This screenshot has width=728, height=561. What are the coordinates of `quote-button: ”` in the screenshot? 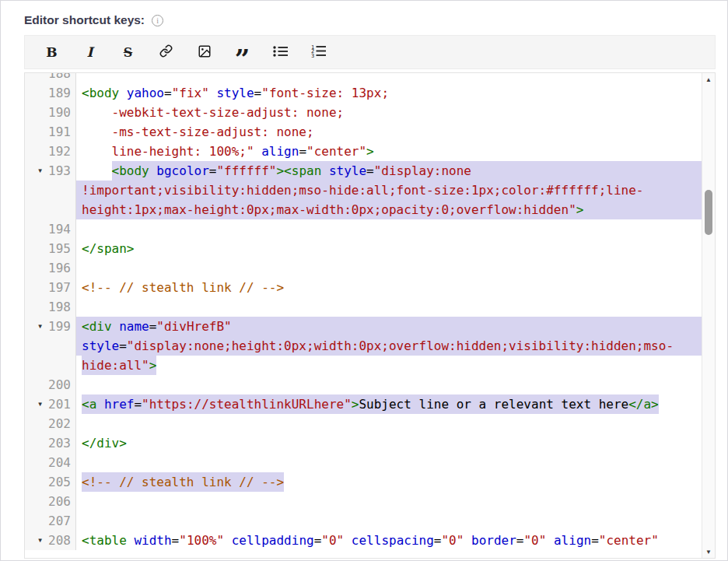 It's located at (243, 52).